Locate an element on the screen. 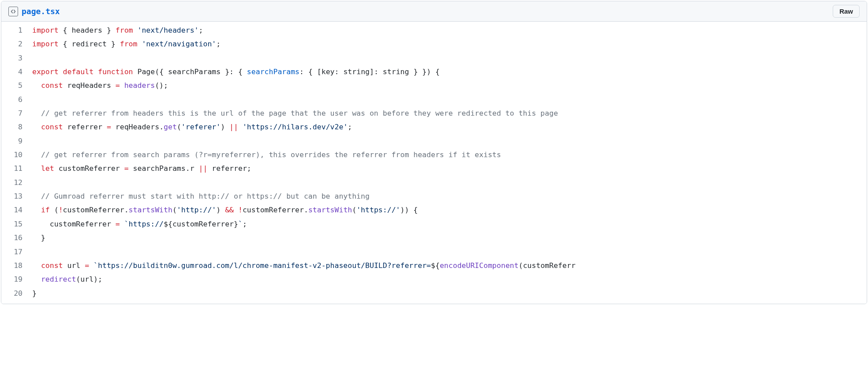  line-number: 2 is located at coordinates (17, 44).